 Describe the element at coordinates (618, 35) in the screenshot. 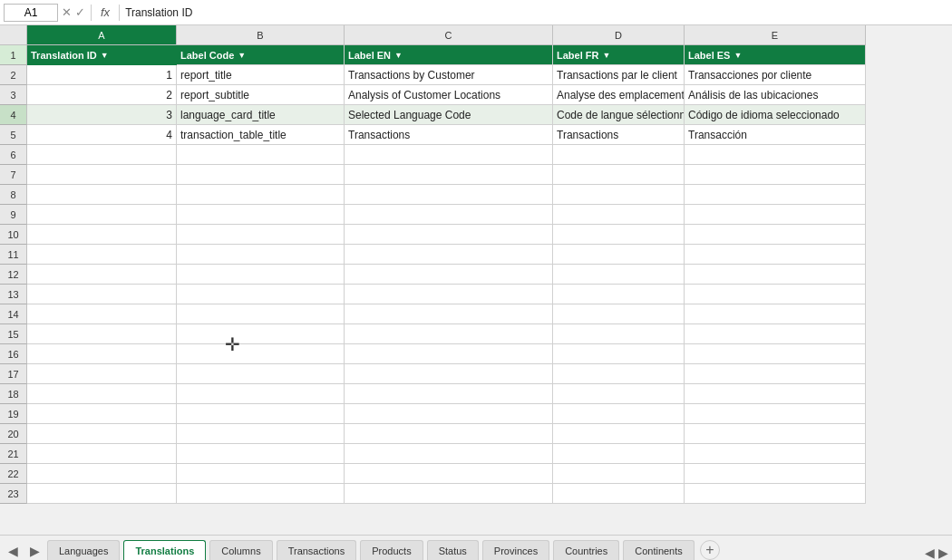

I see `col-header-D: D` at that location.